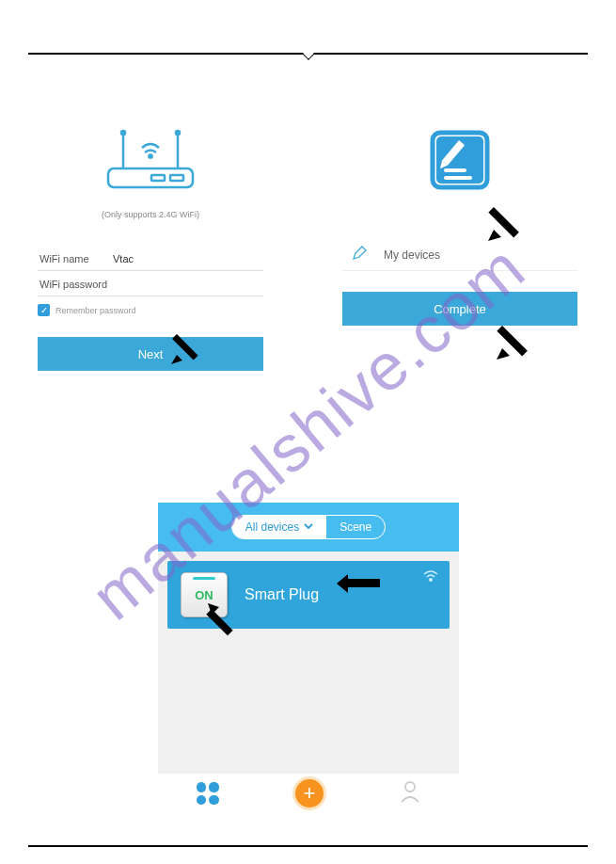  Describe the element at coordinates (150, 260) in the screenshot. I see `wifi-name-field: WiFi name Vtac` at that location.